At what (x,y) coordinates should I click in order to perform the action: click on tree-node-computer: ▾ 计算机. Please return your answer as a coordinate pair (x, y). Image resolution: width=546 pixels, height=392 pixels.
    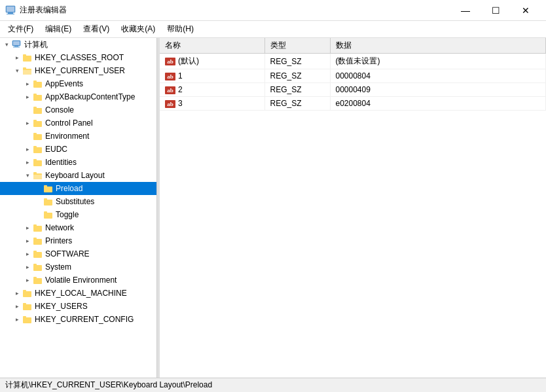
    Looking at the image, I should click on (79, 45).